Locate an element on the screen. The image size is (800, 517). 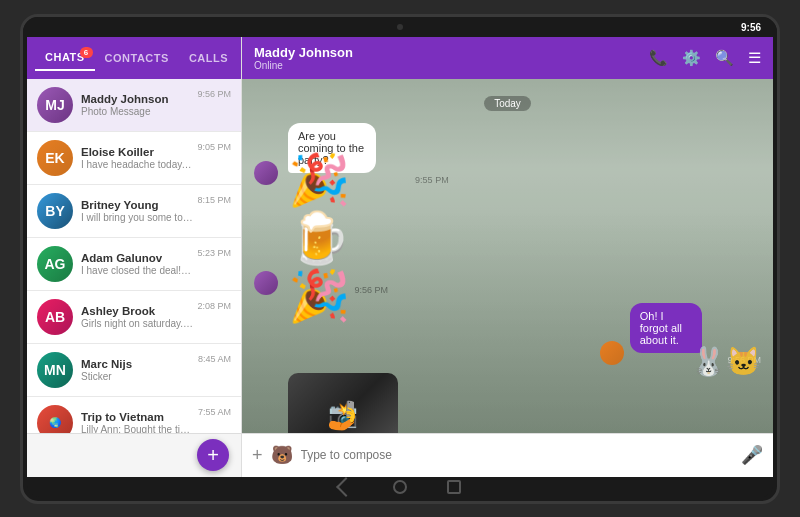
avatar: AB is located at coordinates (55, 317).